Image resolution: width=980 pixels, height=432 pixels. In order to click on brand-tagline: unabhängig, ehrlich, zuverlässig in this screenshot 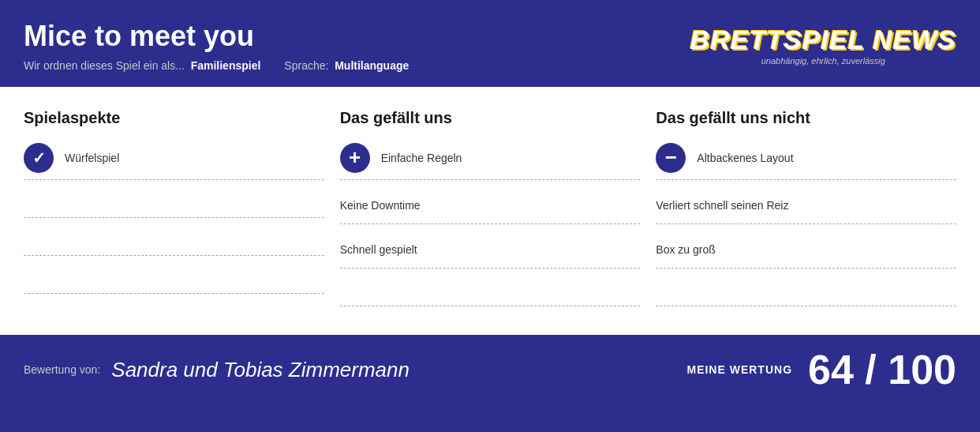, I will do `click(824, 61)`.